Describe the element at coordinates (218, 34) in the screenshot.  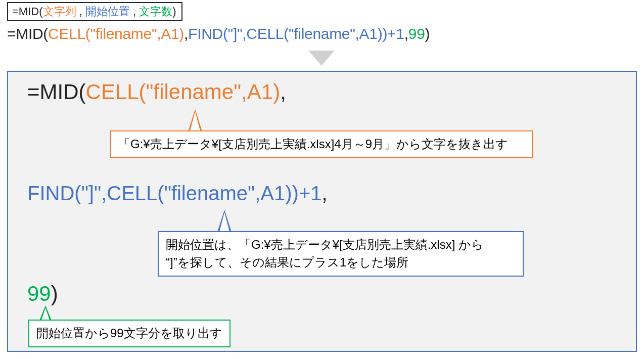
I see `main-formula: =MID(CELL("filename",A1),FIND("]",CELL("…` at that location.